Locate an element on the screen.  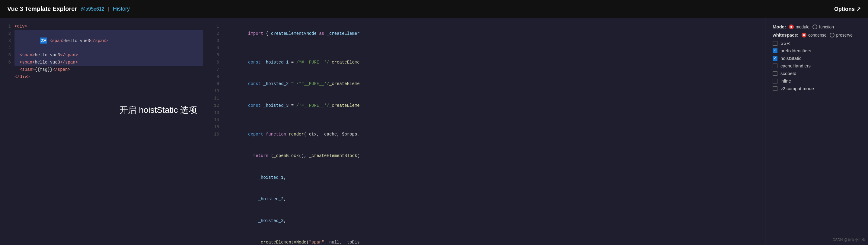
whitespace-preserve-radio: preserve is located at coordinates (841, 35).